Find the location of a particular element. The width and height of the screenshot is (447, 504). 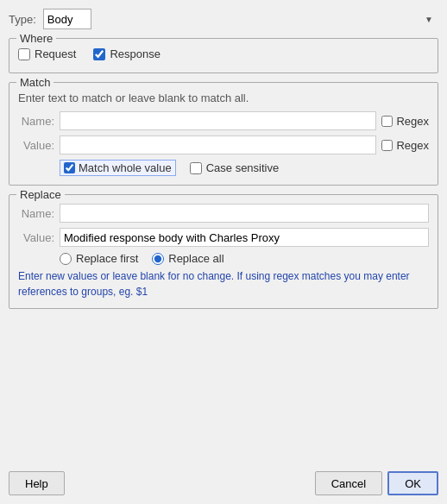

match-value-regex-label: Regex is located at coordinates (412, 145).